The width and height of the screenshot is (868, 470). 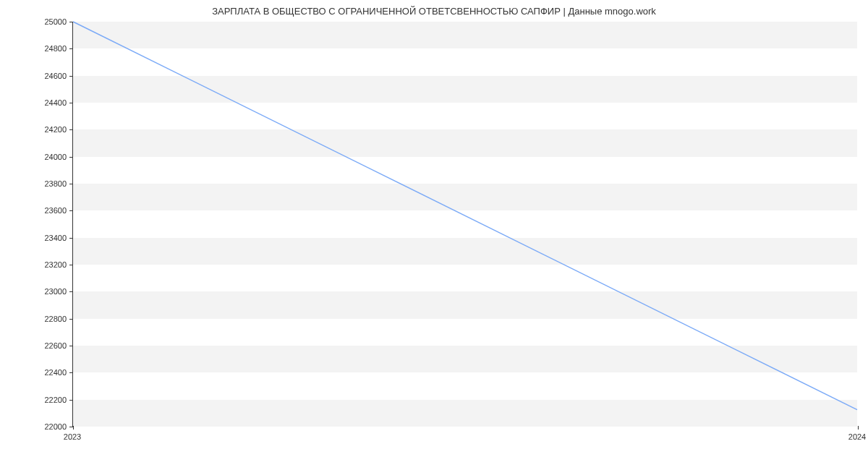 What do you see at coordinates (58, 157) in the screenshot?
I see `y-tick-label: 24000` at bounding box center [58, 157].